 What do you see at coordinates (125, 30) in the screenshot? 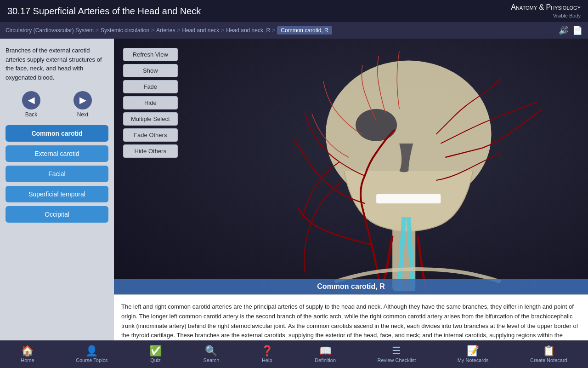
I see `breadcrumb-item-1: Systemic circulation` at bounding box center [125, 30].